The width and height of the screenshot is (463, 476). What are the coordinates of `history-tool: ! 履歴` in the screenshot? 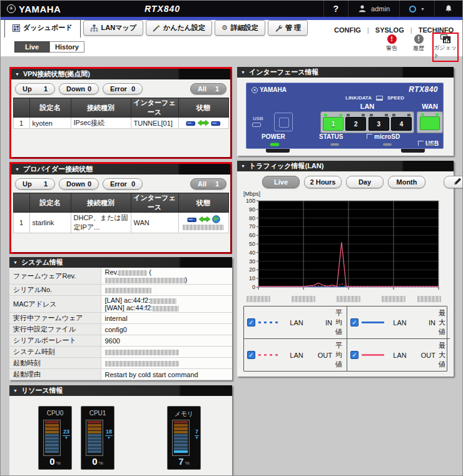 It's located at (419, 44).